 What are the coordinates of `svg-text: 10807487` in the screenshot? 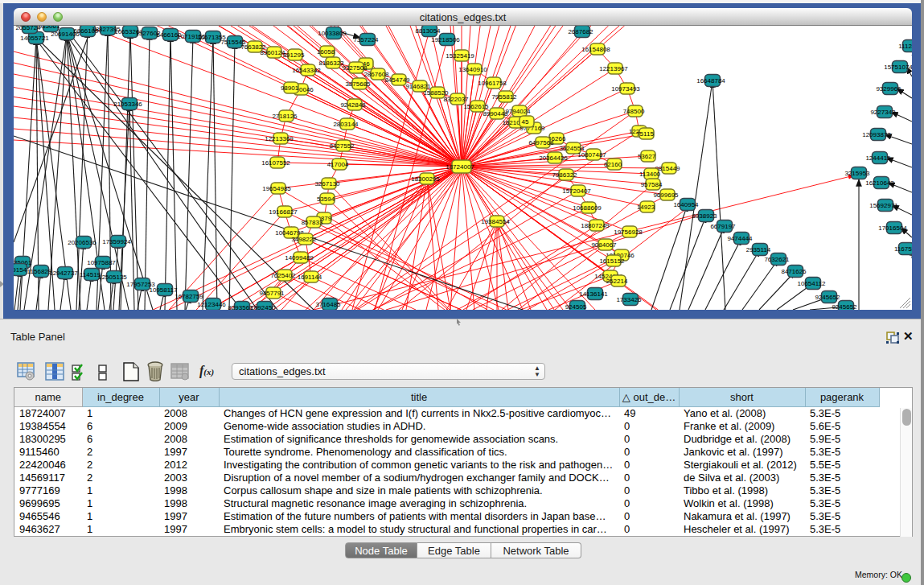 It's located at (592, 154).